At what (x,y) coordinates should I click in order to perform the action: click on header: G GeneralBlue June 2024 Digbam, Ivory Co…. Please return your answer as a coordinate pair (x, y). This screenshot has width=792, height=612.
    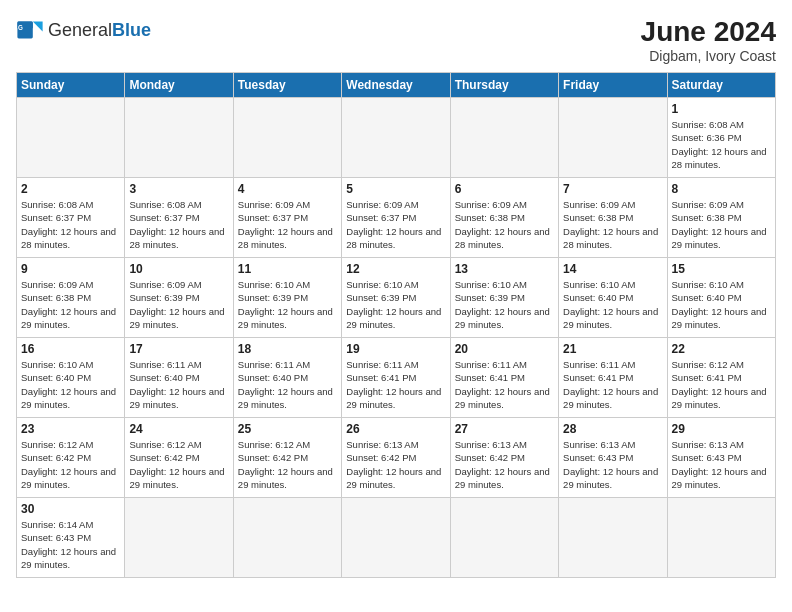
    Looking at the image, I should click on (396, 40).